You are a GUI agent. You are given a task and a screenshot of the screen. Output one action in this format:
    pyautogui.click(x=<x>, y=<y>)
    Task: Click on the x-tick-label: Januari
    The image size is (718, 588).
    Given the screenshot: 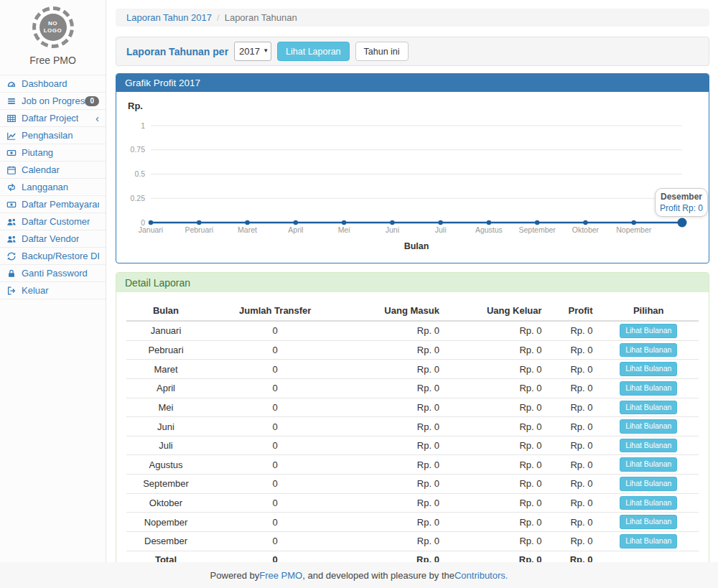 What is the action you would take?
    pyautogui.click(x=151, y=230)
    